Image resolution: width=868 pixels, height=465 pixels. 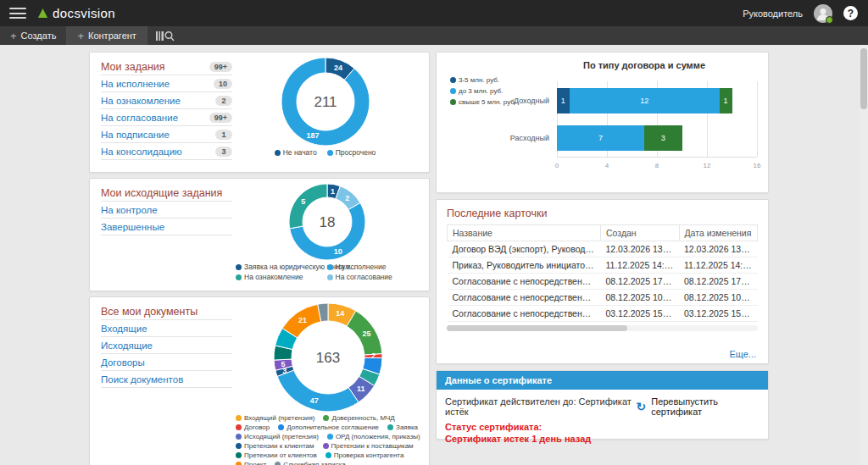 What do you see at coordinates (129, 210) in the screenshot?
I see `task-filter-link: На контроле` at bounding box center [129, 210].